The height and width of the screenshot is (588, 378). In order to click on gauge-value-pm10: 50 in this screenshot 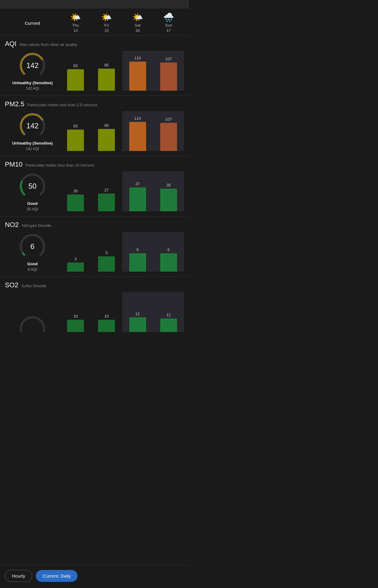, I will do `click(32, 186)`.